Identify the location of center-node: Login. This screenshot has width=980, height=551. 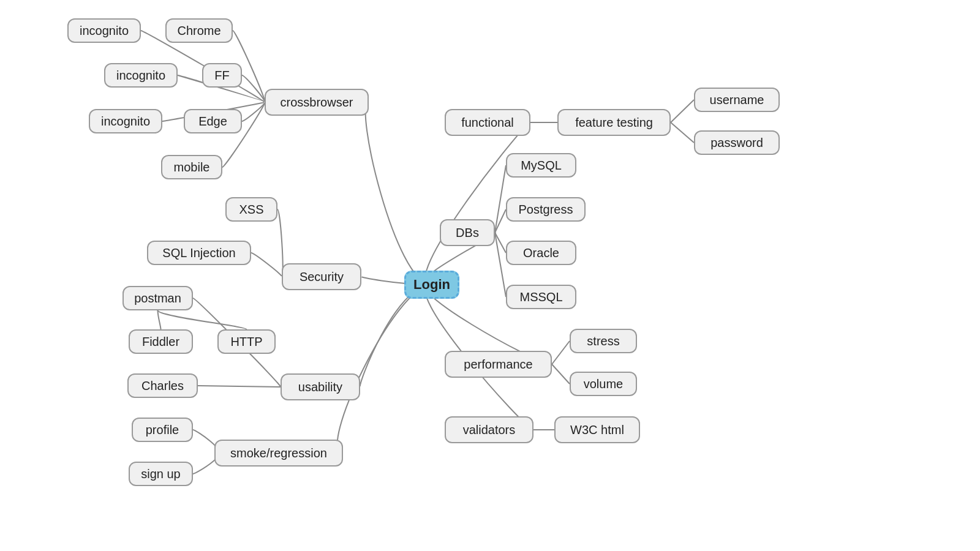
(432, 285).